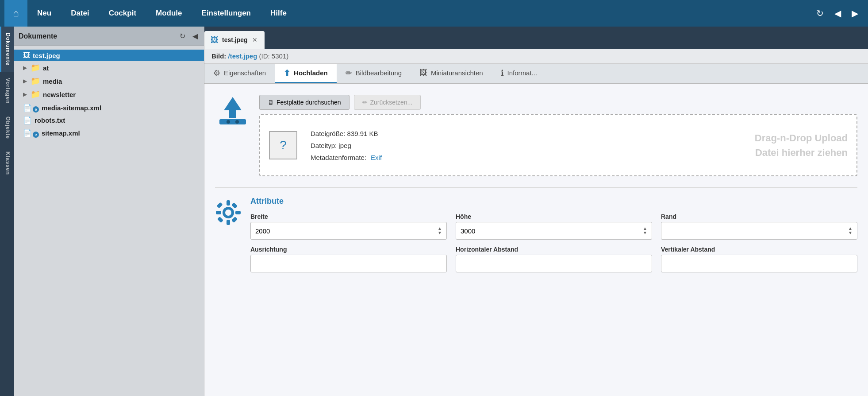 This screenshot has width=868, height=396. What do you see at coordinates (717, 145) in the screenshot?
I see `drop-zone-dnd: Drag-n-Drop Upload Datei hierher ziehen` at bounding box center [717, 145].